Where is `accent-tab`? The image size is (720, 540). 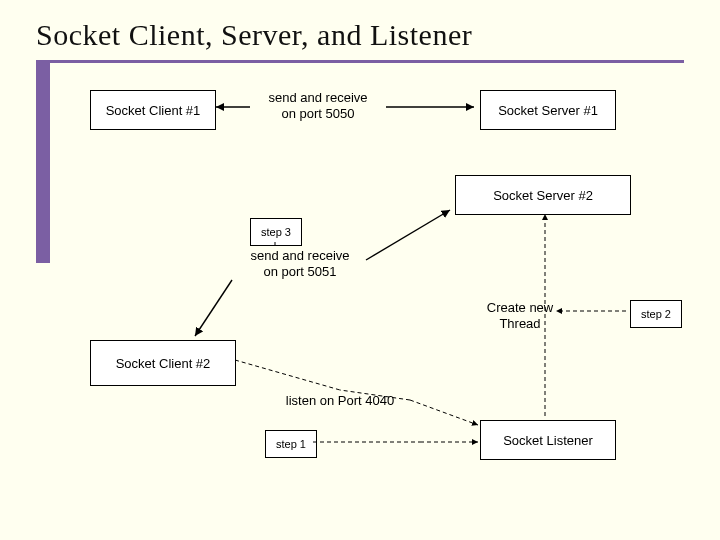
accent-tab is located at coordinates (43, 163).